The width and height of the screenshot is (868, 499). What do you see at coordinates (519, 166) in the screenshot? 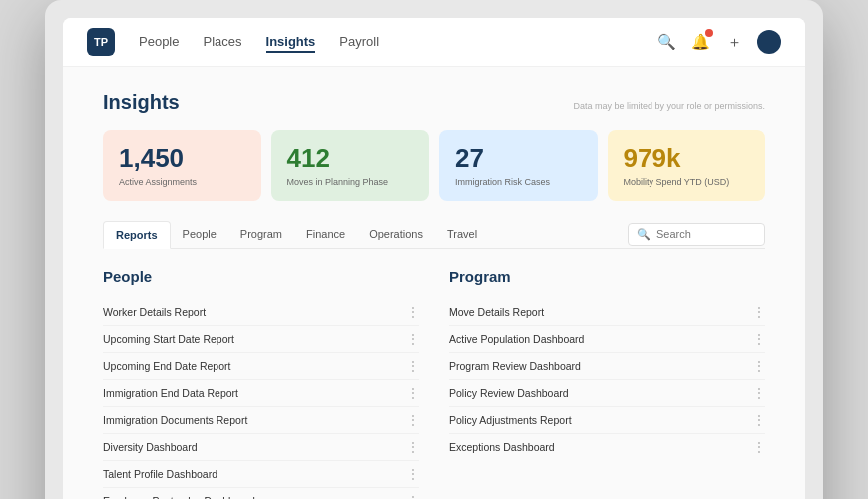
I see `stat-immigration-risk: 27 Immigration Risk Cases` at bounding box center [519, 166].